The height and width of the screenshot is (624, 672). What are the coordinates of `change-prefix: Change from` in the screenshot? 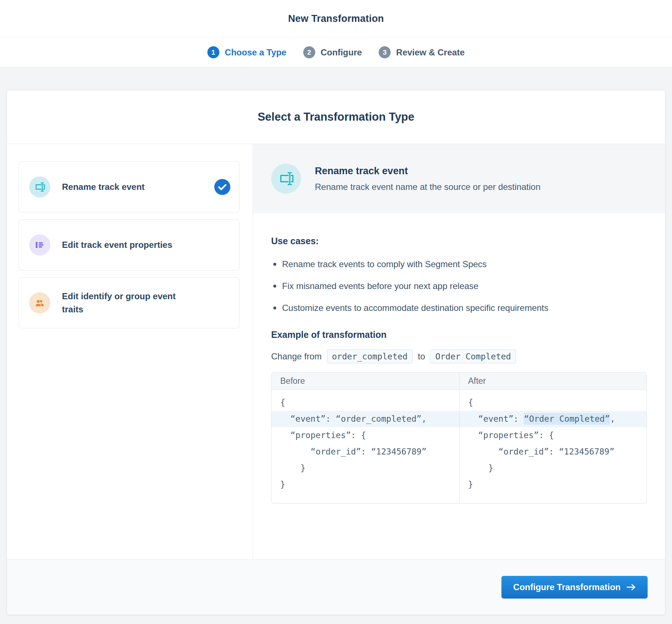 It's located at (297, 356).